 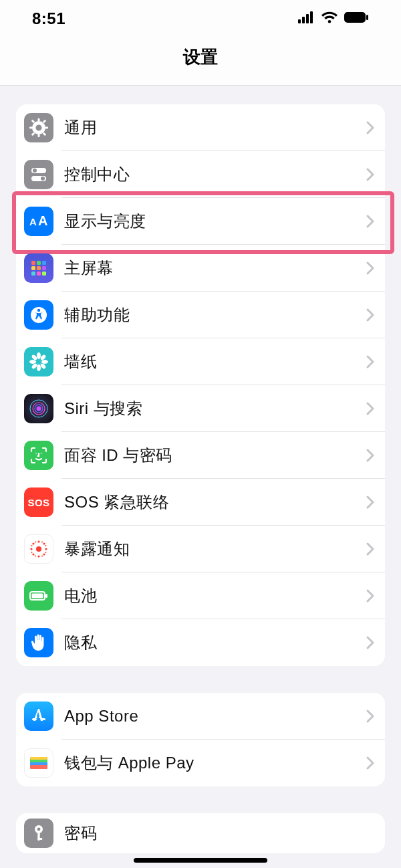 What do you see at coordinates (39, 315) in the screenshot?
I see `accessibility-icon` at bounding box center [39, 315].